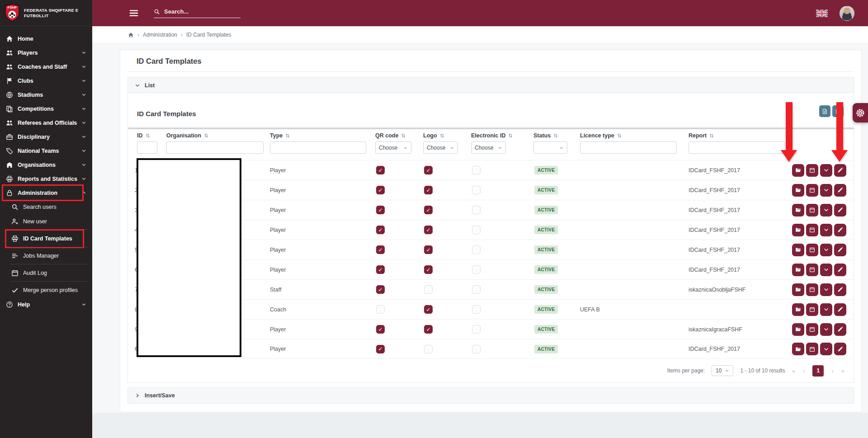  Describe the element at coordinates (737, 147) in the screenshot. I see `filter-report-input` at that location.